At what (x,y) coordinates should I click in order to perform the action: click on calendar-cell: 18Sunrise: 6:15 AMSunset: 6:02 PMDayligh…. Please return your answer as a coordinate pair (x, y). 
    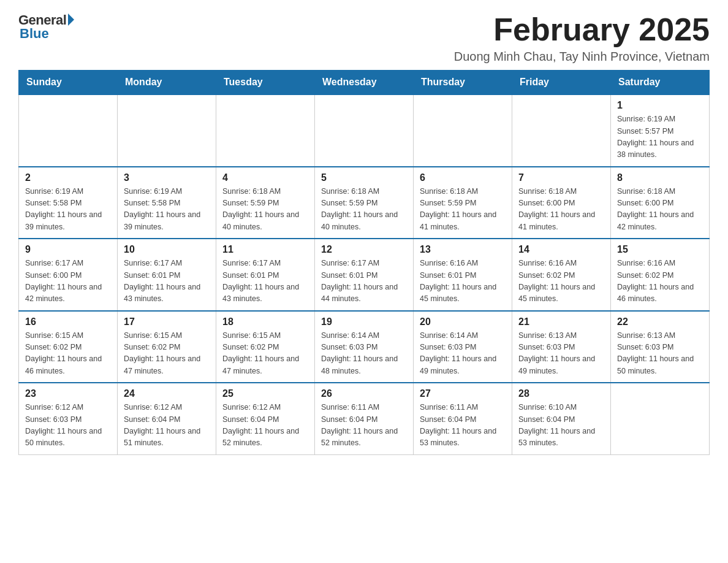
    Looking at the image, I should click on (266, 347).